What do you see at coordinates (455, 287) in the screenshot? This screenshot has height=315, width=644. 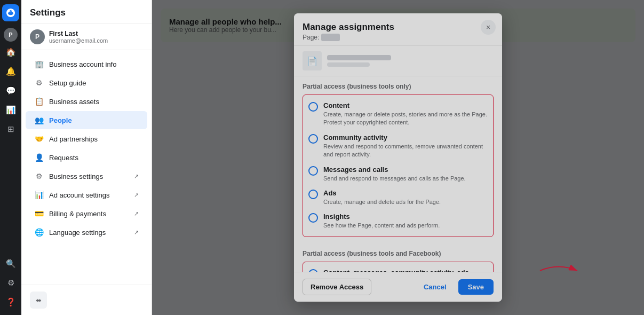 I see `footer-right-buttons: Cancel Save` at bounding box center [455, 287].